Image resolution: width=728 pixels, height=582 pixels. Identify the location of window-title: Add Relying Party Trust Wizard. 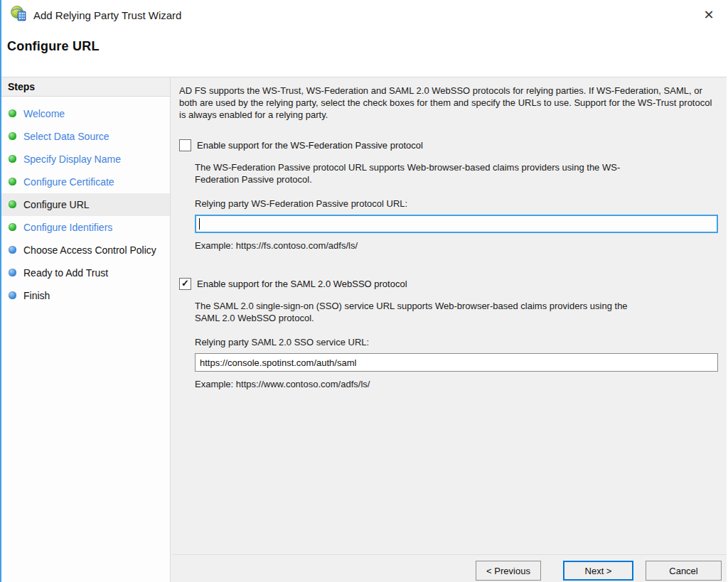
(107, 16).